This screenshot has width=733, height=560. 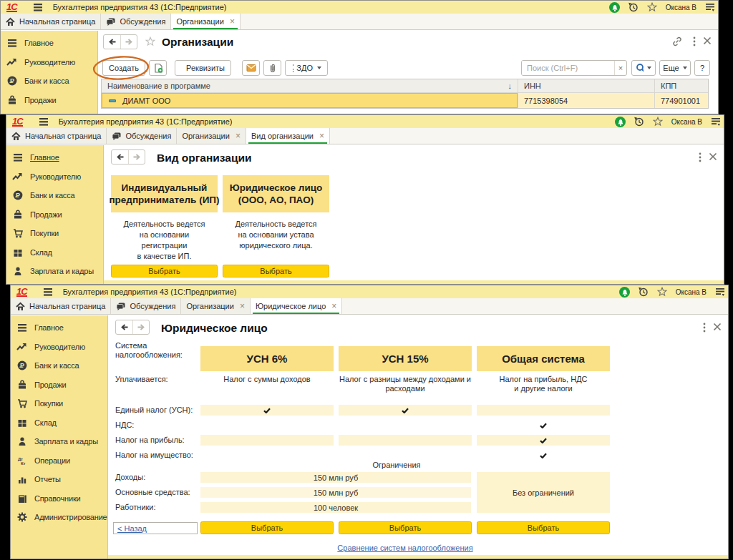 I want to click on create-button: Создать, so click(x=124, y=68).